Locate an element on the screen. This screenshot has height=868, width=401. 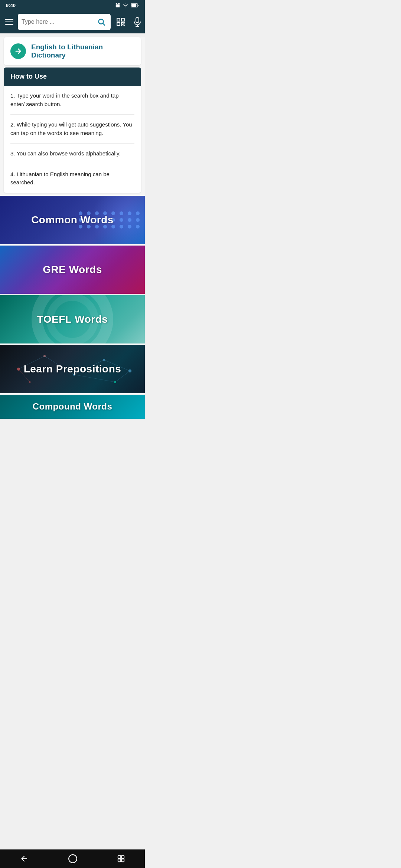
search-button is located at coordinates (101, 22).